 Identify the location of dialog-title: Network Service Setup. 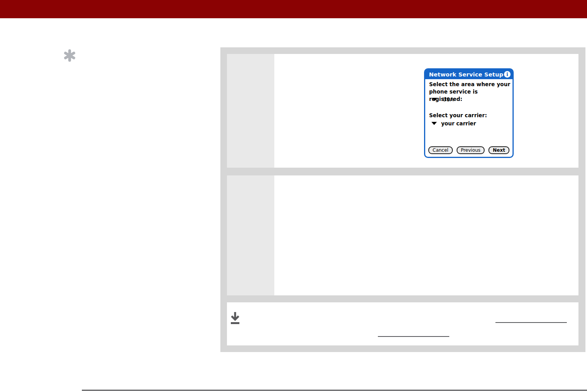
(469, 75).